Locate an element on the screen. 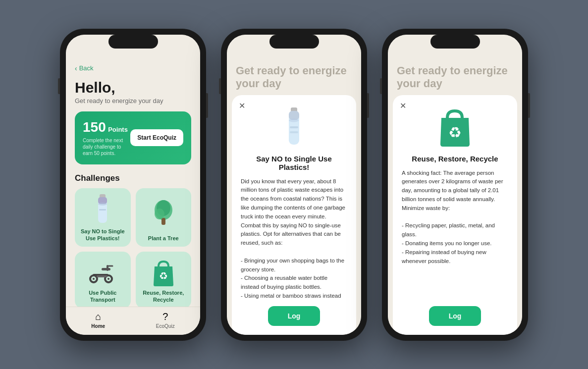 This screenshot has height=369, width=588. log-button-plastics: Log is located at coordinates (294, 316).